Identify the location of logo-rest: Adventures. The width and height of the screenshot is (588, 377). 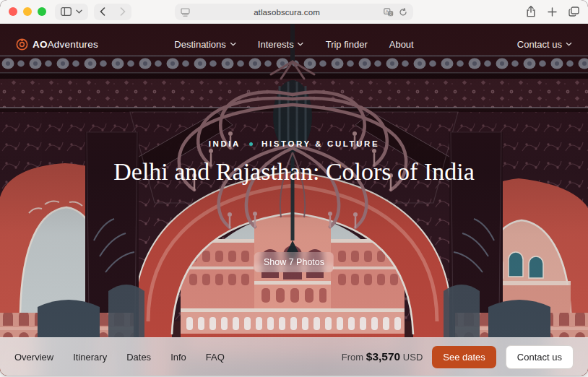
(73, 45).